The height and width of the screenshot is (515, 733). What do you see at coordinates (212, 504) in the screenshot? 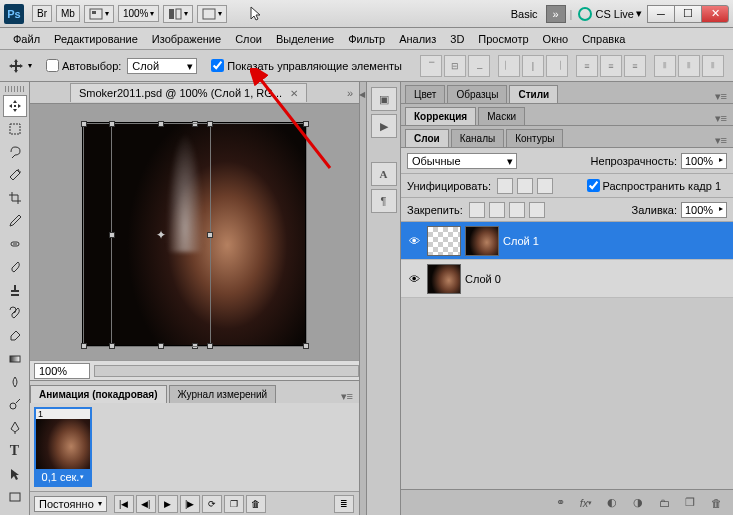
I see `tween-button: ⟳` at bounding box center [212, 504].